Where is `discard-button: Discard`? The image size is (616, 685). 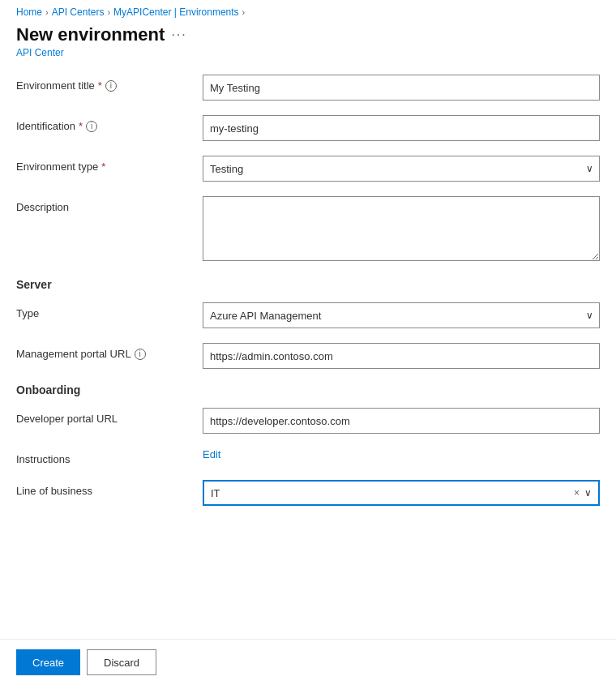
discard-button: Discard is located at coordinates (122, 662).